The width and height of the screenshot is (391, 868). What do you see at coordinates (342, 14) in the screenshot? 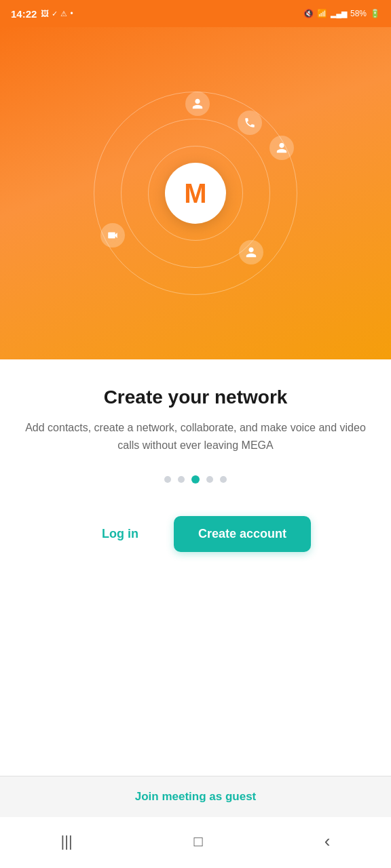
I see `status-right: 🔇 📶 ▂▄▆ 58% 🔋` at bounding box center [342, 14].